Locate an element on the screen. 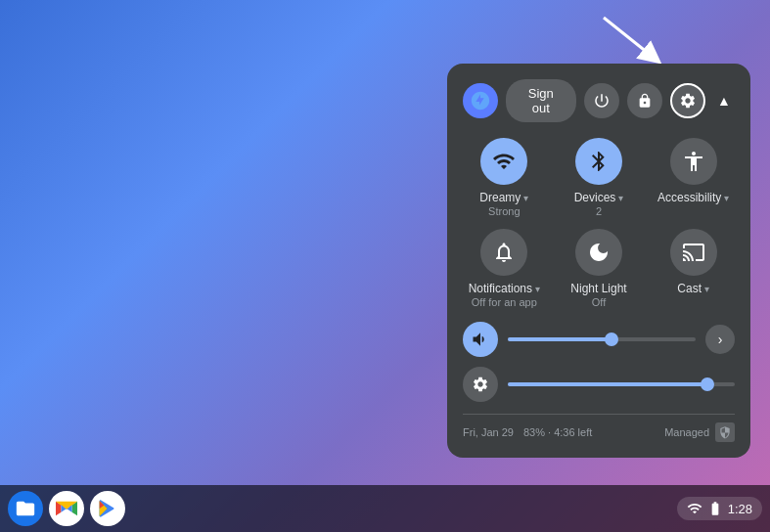 The width and height of the screenshot is (770, 532). notifications-tile: Notifications ▾ Off for an app is located at coordinates (505, 268).